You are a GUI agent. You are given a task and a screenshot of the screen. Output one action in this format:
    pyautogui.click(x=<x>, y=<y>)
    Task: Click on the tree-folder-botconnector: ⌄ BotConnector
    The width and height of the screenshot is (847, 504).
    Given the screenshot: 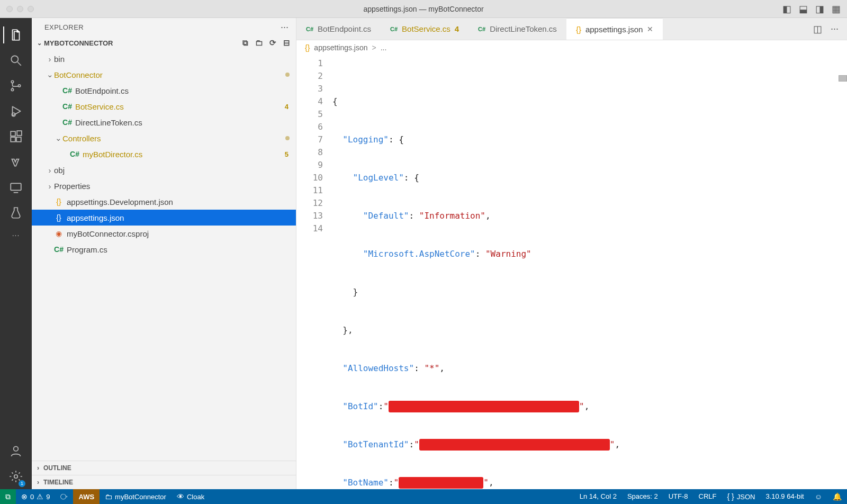 What is the action you would take?
    pyautogui.click(x=164, y=75)
    